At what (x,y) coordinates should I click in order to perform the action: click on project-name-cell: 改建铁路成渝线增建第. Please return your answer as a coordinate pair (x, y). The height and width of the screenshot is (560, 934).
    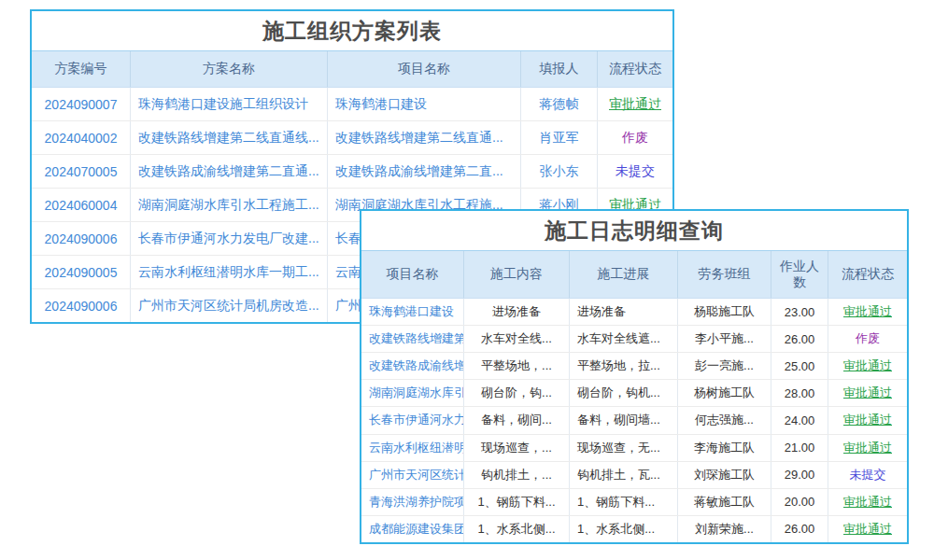
    Looking at the image, I should click on (413, 366).